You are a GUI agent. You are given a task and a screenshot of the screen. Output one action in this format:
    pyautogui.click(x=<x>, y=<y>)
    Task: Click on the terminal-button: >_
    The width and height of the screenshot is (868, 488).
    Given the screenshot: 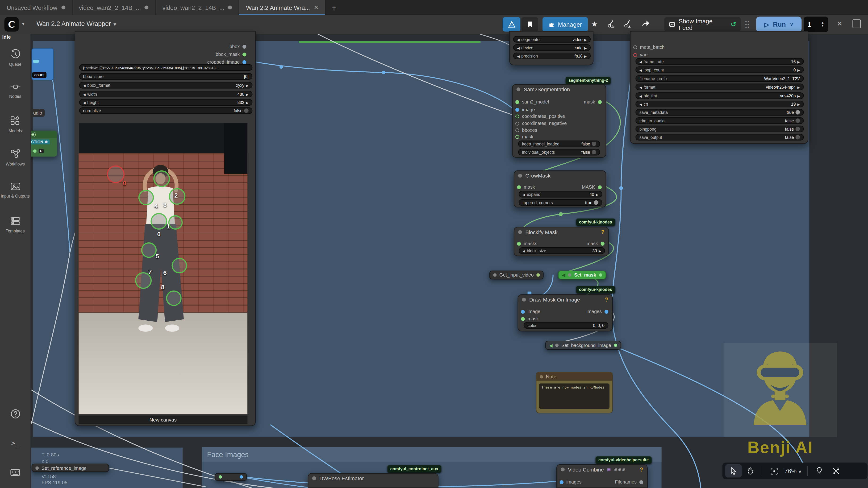 What is the action you would take?
    pyautogui.click(x=15, y=443)
    